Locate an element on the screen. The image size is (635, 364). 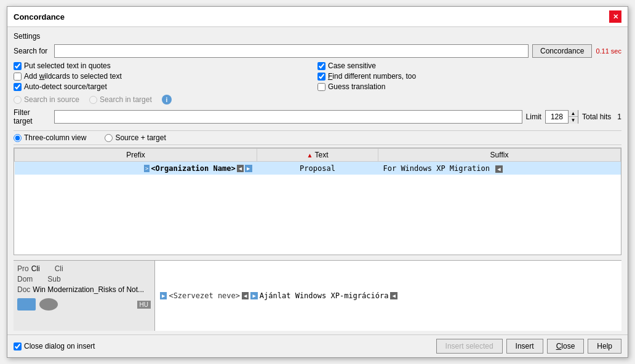
checkbox-auto-detect: Auto-detect source/target is located at coordinates (166, 87).